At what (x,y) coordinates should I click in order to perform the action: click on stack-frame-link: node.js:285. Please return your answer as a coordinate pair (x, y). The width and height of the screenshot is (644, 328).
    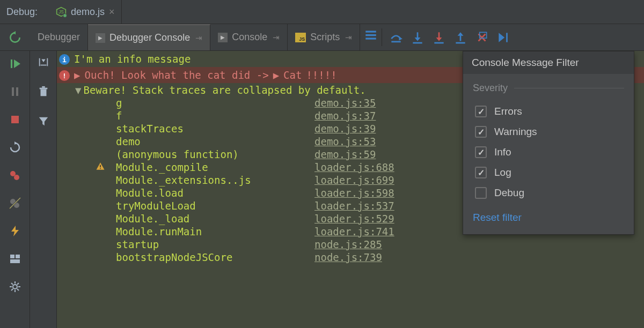
    Looking at the image, I should click on (479, 244).